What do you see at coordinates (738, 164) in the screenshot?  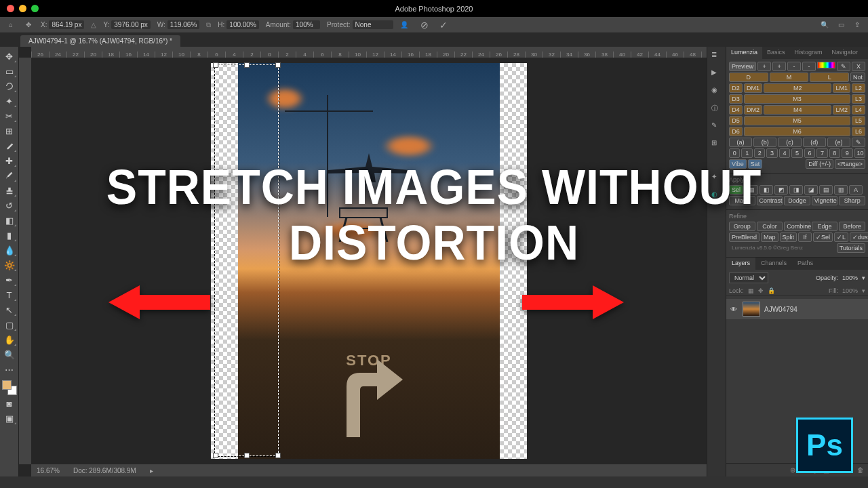 I see `vibe-button: Vibe` at bounding box center [738, 164].